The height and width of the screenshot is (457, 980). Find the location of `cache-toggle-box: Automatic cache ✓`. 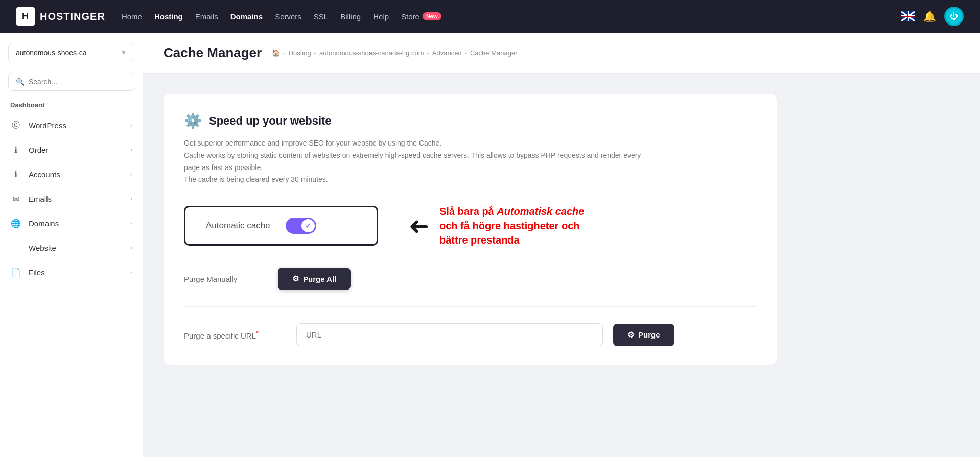

cache-toggle-box: Automatic cache ✓ is located at coordinates (281, 226).